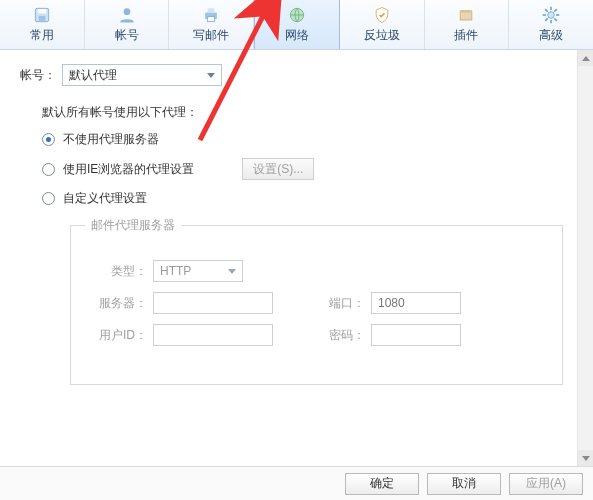 The width and height of the screenshot is (593, 500). I want to click on radio-no-proxy-label: 不使用代理服务器, so click(111, 140).